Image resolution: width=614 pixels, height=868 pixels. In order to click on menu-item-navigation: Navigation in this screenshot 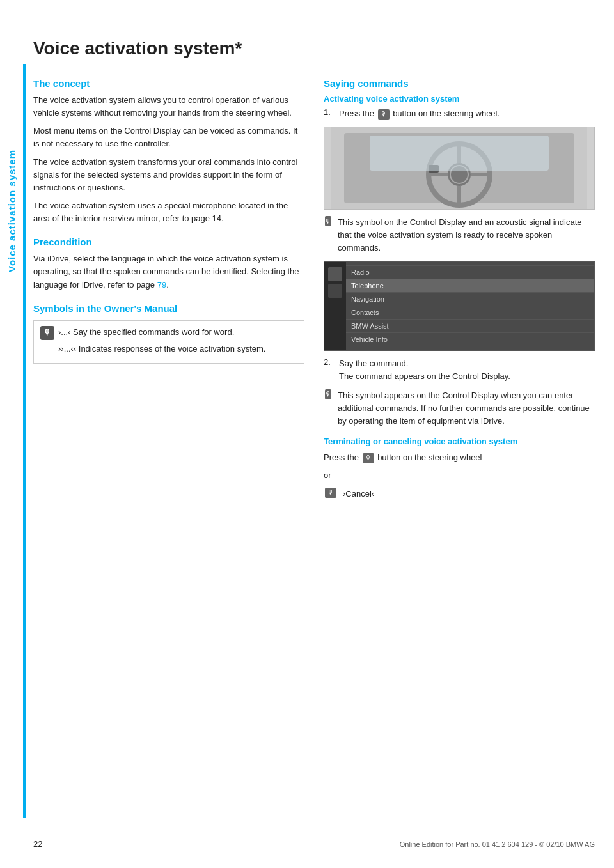, I will do `click(470, 299)`.